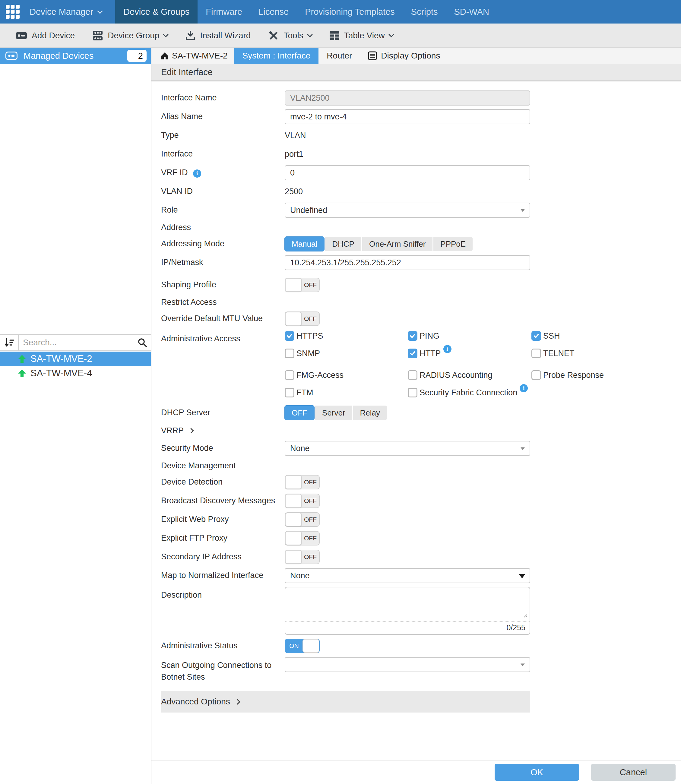  What do you see at coordinates (346, 393) in the screenshot?
I see `checkbox-ftm: FTM` at bounding box center [346, 393].